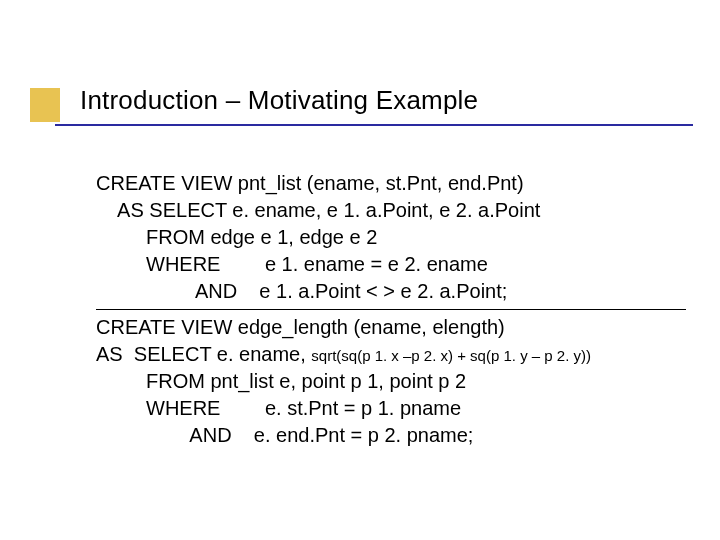 The height and width of the screenshot is (540, 720). I want to click on slide-title: Introduction – Motivating Example, so click(380, 105).